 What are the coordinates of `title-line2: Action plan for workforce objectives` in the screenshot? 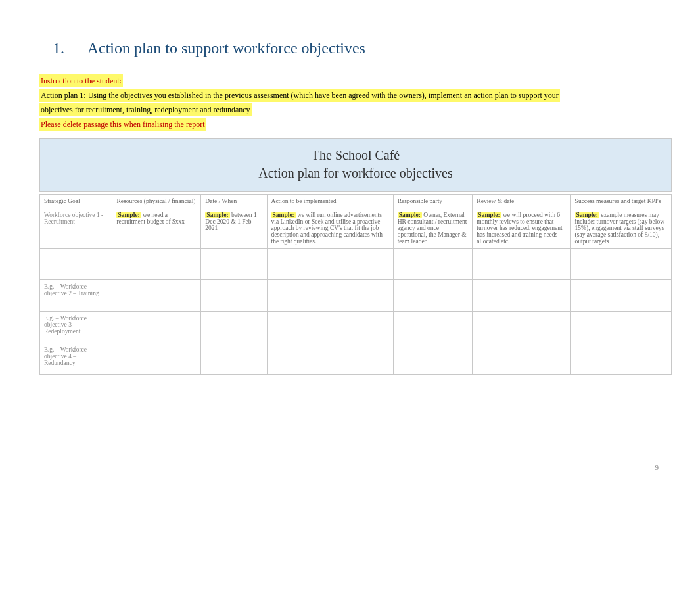 It's located at (356, 174).